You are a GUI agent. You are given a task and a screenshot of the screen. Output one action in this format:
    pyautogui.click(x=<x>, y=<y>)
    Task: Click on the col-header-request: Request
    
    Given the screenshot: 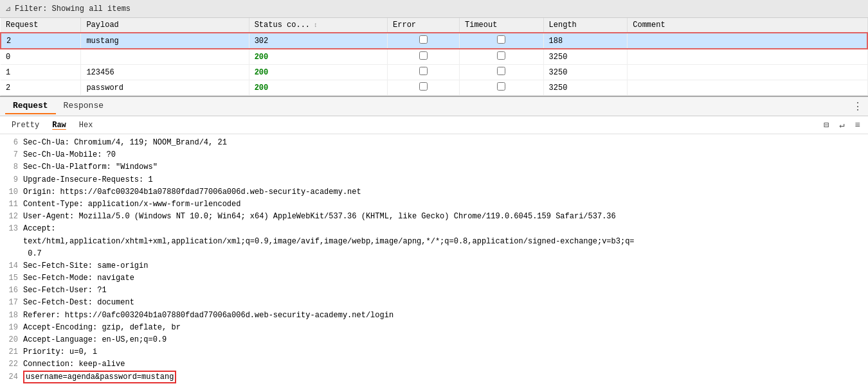 What is the action you would take?
    pyautogui.click(x=41, y=26)
    